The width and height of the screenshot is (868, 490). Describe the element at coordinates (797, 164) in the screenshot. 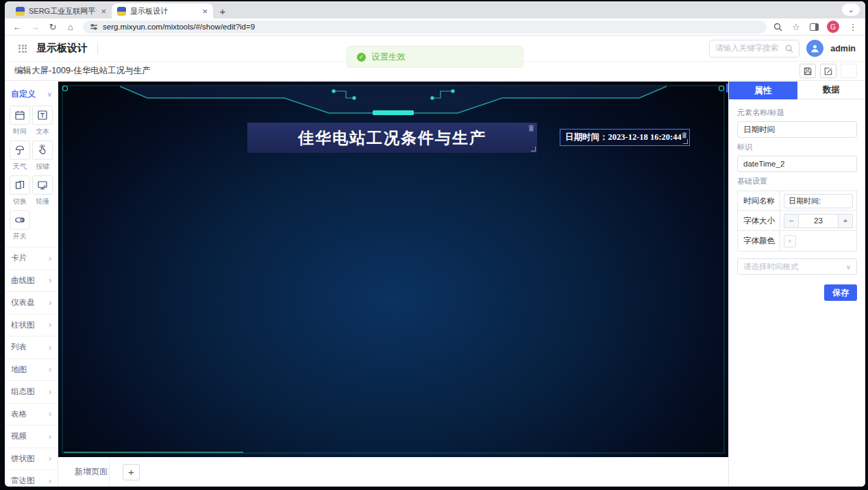

I see `identifier-input: dateTime_2` at that location.